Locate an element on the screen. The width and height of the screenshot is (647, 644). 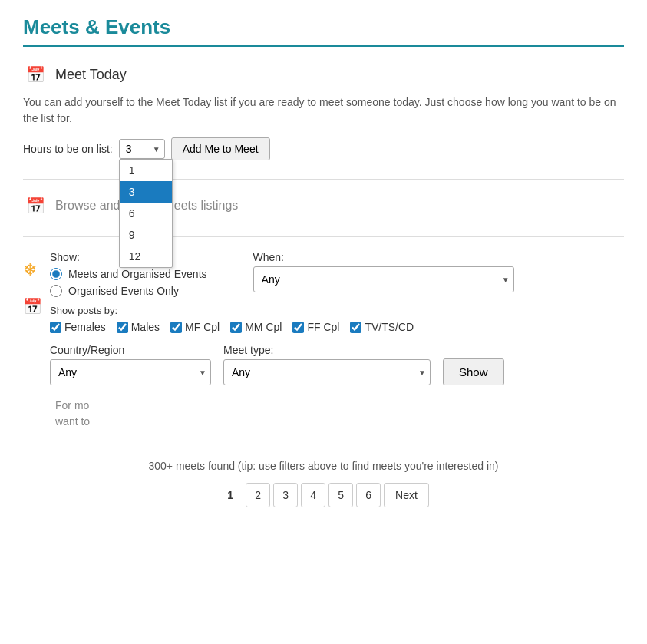
checkbox-ff-cpl-input is located at coordinates (298, 327).